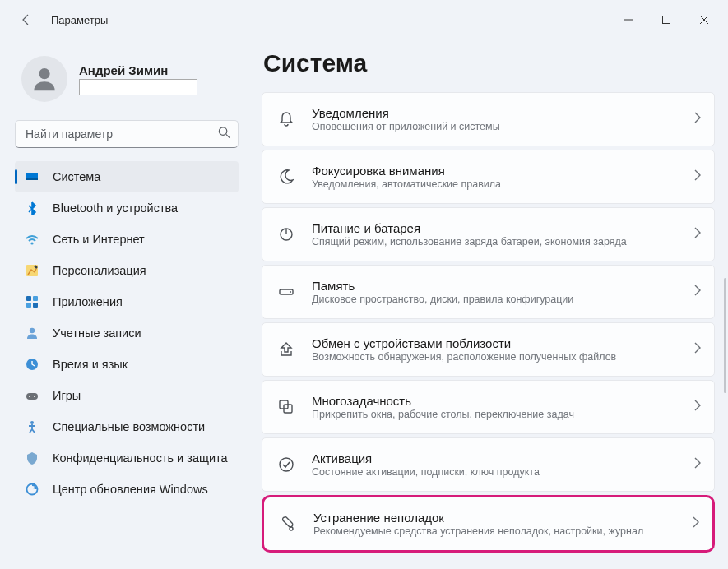 The height and width of the screenshot is (569, 728). What do you see at coordinates (32, 239) in the screenshot?
I see `network-icon` at bounding box center [32, 239].